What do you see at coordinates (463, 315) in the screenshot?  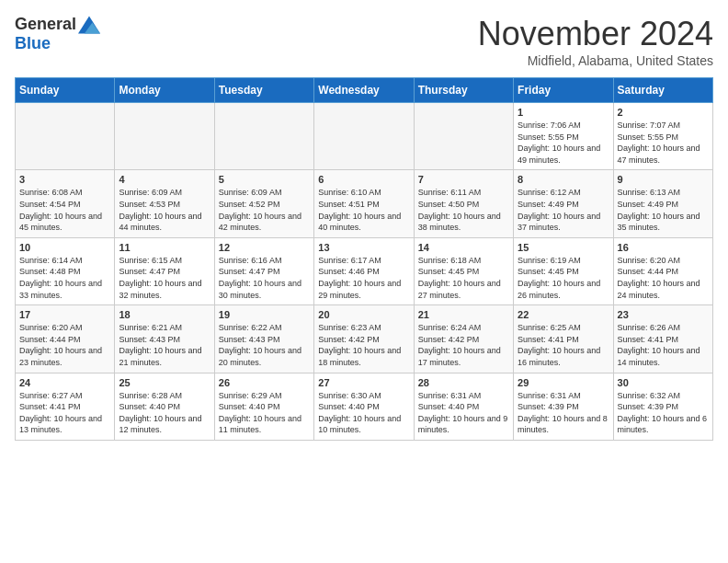 I see `day-number: 21` at bounding box center [463, 315].